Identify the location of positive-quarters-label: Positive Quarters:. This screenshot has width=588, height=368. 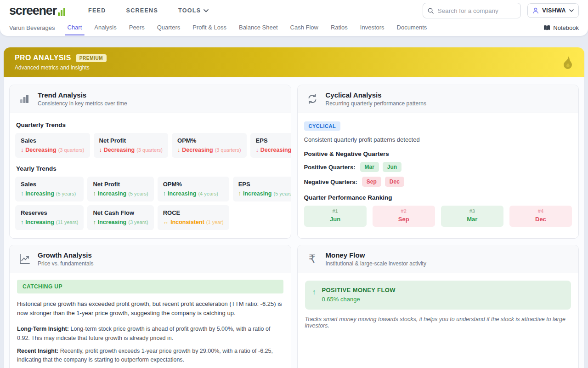
(330, 167).